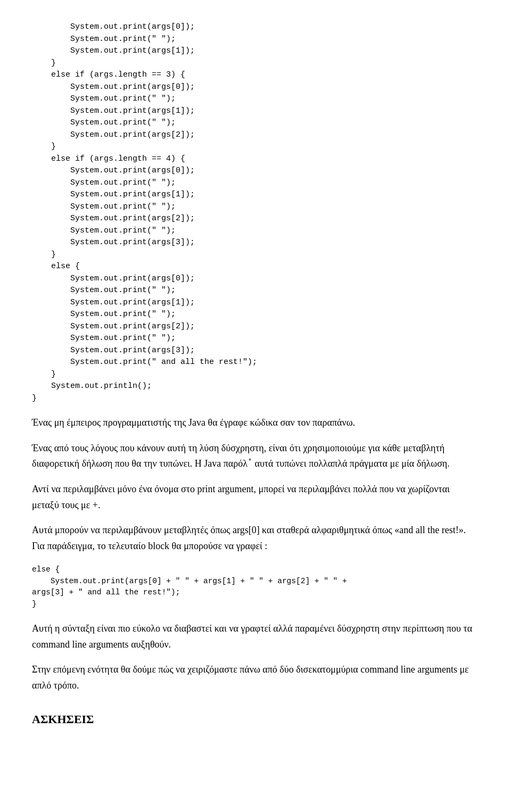  What do you see at coordinates (256, 497) in the screenshot?
I see `paragraph-3: Αντί να περιλαμβάνει μόνο ένα όνομα στο …` at bounding box center [256, 497].